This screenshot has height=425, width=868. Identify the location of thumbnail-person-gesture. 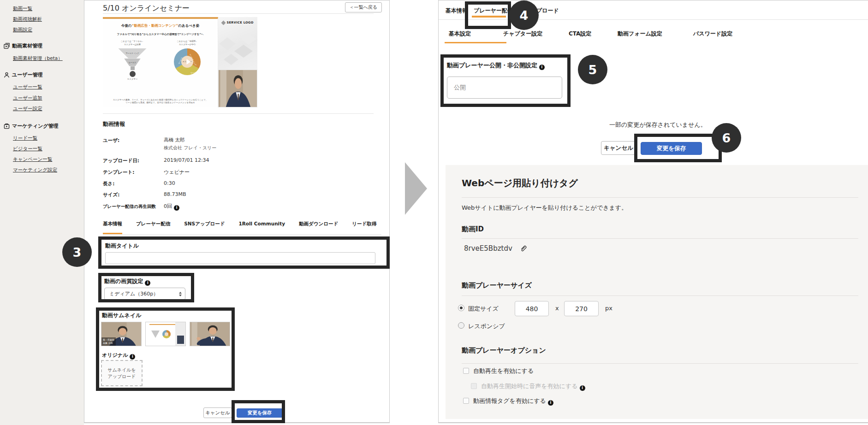
(210, 334).